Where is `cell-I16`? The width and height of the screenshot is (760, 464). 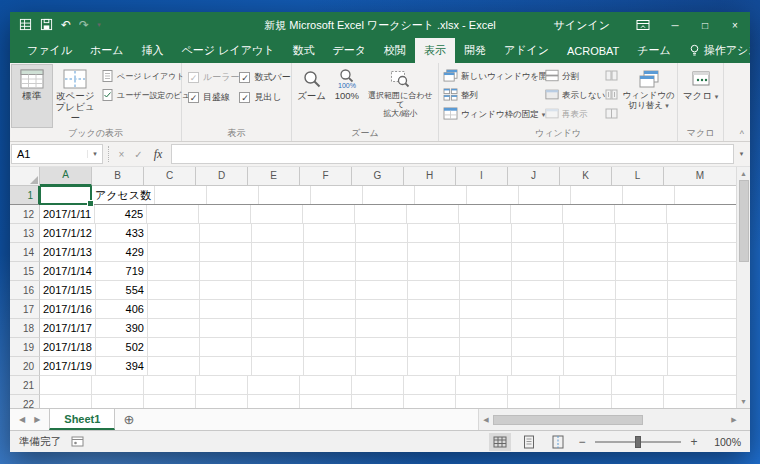 cell-I16 is located at coordinates (486, 290).